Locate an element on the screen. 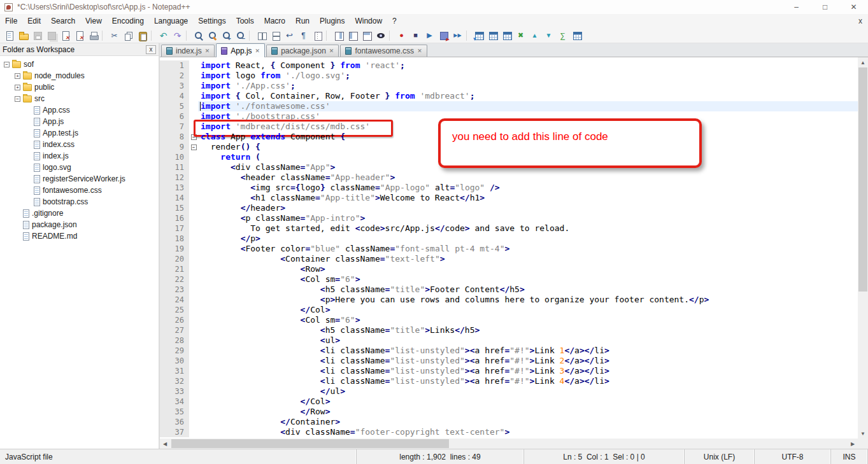  code-line-36: 36 </Container> is located at coordinates (509, 422).